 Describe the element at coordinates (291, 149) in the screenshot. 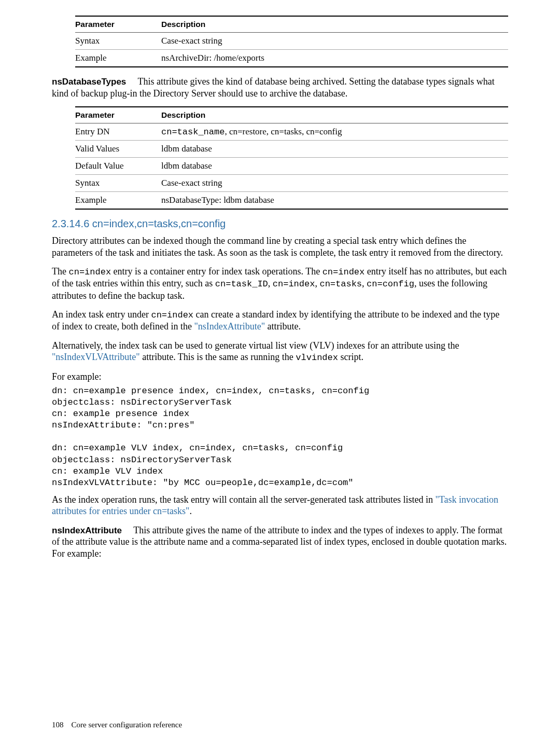

I see `table-row: Valid Values ldbm database` at that location.